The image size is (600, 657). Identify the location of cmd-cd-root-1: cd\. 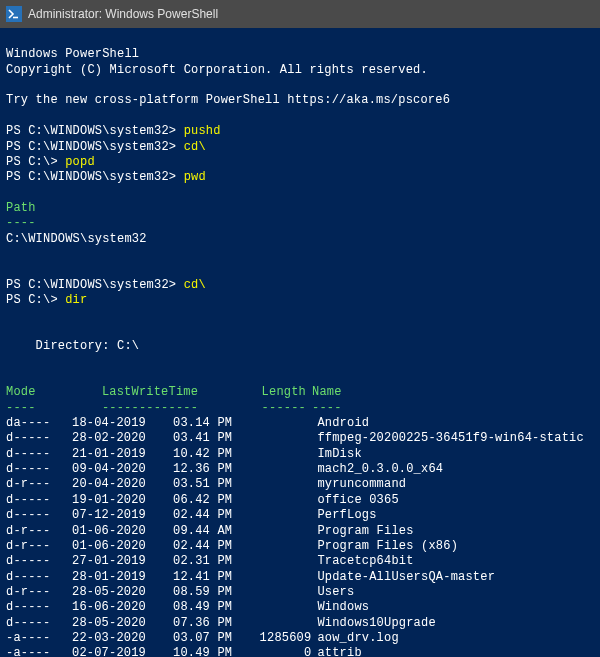
(195, 147).